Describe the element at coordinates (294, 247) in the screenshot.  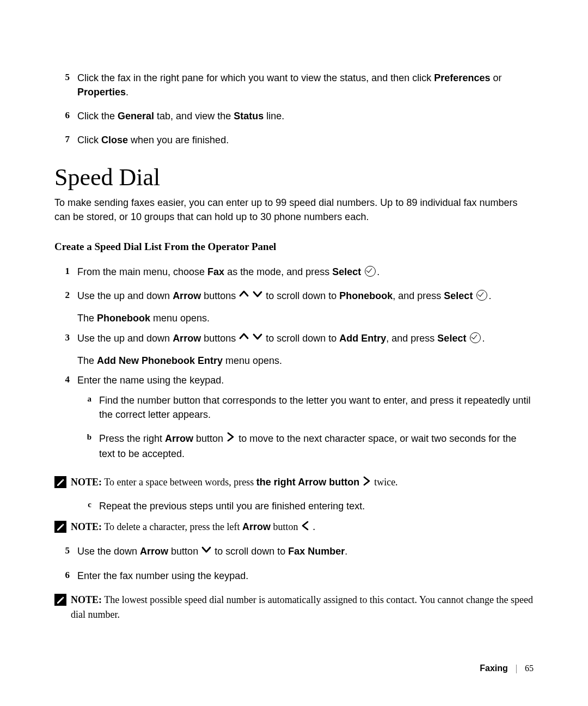
I see `subsection-heading: Create a Speed Dial List From the Operat…` at that location.